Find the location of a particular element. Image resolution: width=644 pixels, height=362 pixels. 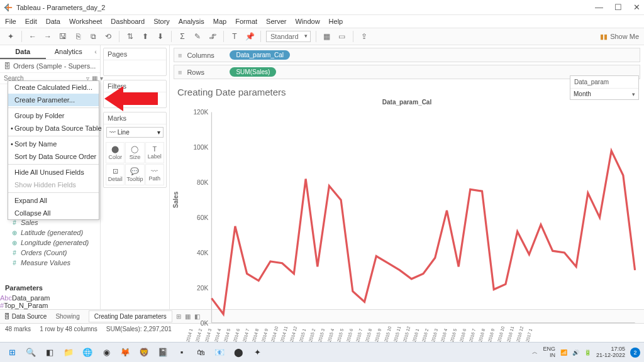

x-axis-labels: 2014 12014 22014 32014 42014 52014 62014… is located at coordinates (407, 334).